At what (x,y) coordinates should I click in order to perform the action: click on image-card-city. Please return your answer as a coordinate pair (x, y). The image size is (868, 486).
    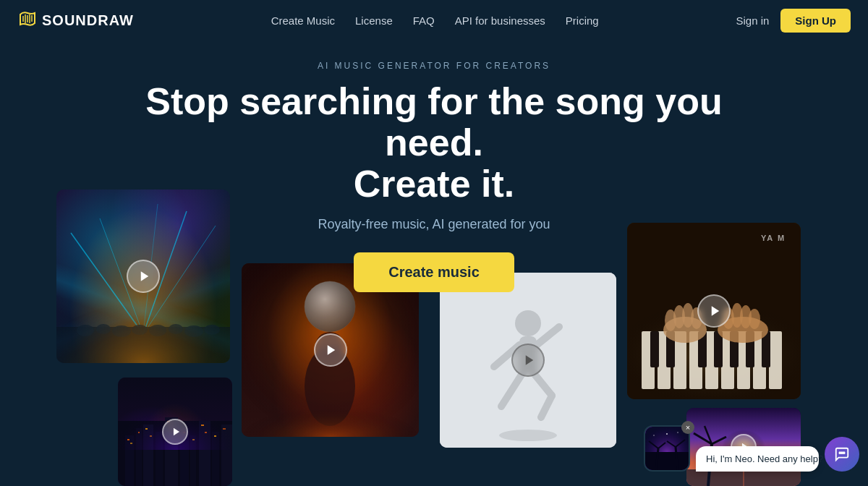
    Looking at the image, I should click on (175, 432).